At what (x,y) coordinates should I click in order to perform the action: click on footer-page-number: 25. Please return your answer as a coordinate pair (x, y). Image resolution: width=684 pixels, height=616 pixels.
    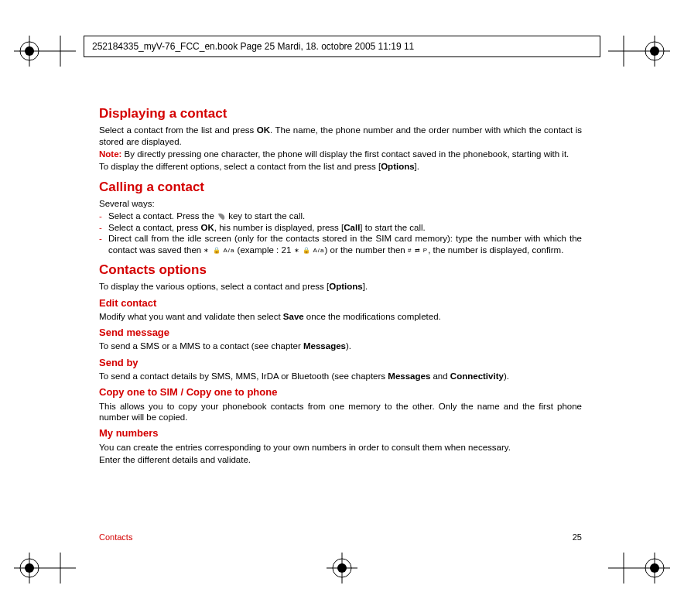
    Looking at the image, I should click on (577, 537).